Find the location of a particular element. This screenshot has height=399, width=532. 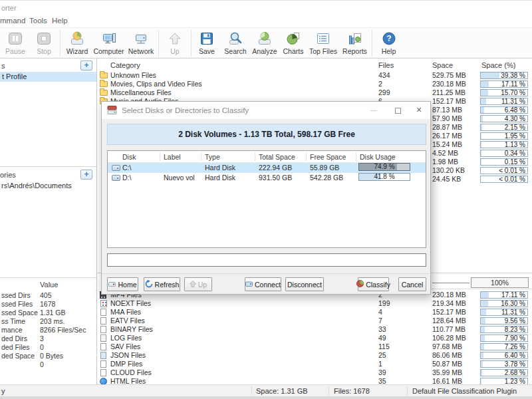

header-category: Category is located at coordinates (125, 65).